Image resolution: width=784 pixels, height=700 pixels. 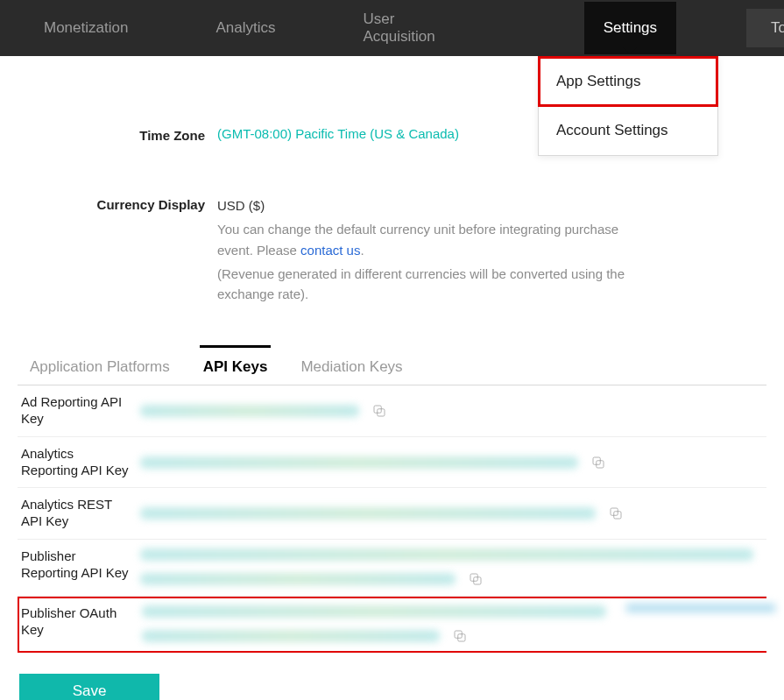 I want to click on timezone-label: Time Zone, so click(x=117, y=135).